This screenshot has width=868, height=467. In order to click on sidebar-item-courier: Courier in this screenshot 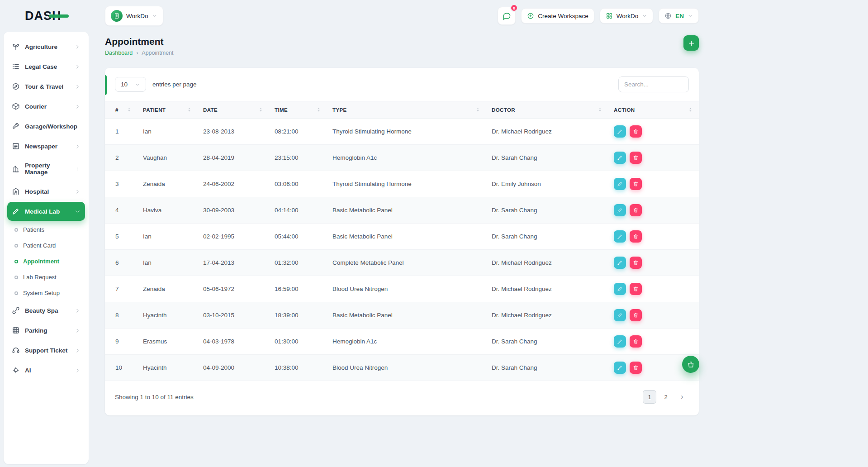, I will do `click(46, 106)`.